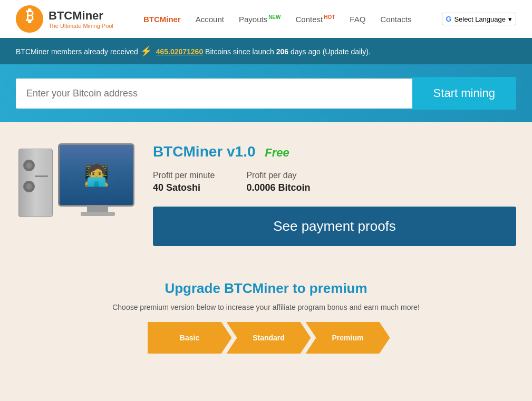 This screenshot has width=532, height=401. Describe the element at coordinates (480, 19) in the screenshot. I see `lang-selector-label: Select Language` at that location.